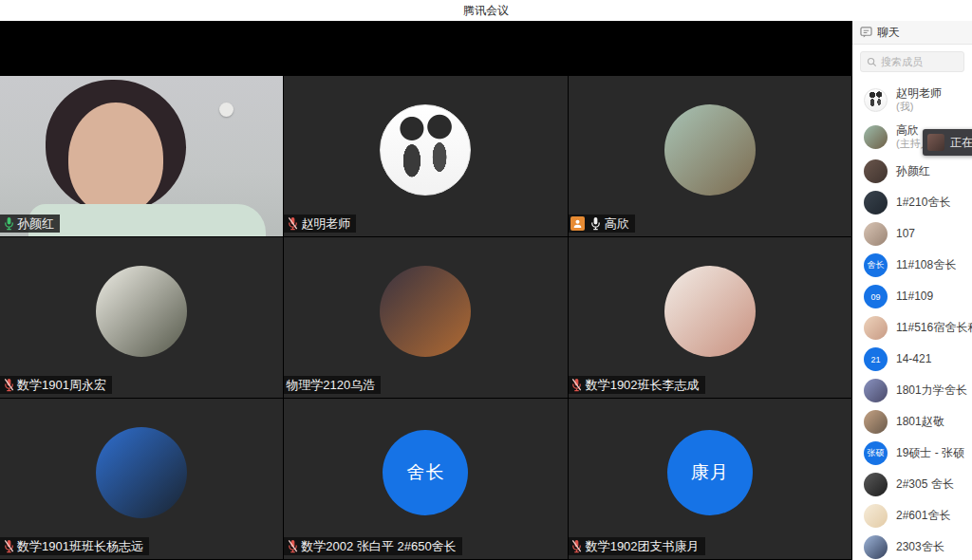  Describe the element at coordinates (912, 484) in the screenshot. I see `member-list-item: 2#305 舍长` at that location.